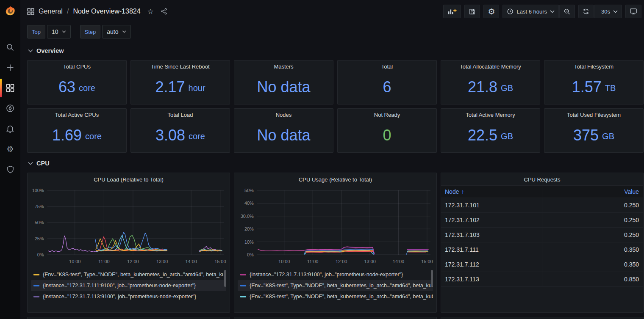 This screenshot has height=319, width=644. I want to click on stat-value-unit: core, so click(197, 136).